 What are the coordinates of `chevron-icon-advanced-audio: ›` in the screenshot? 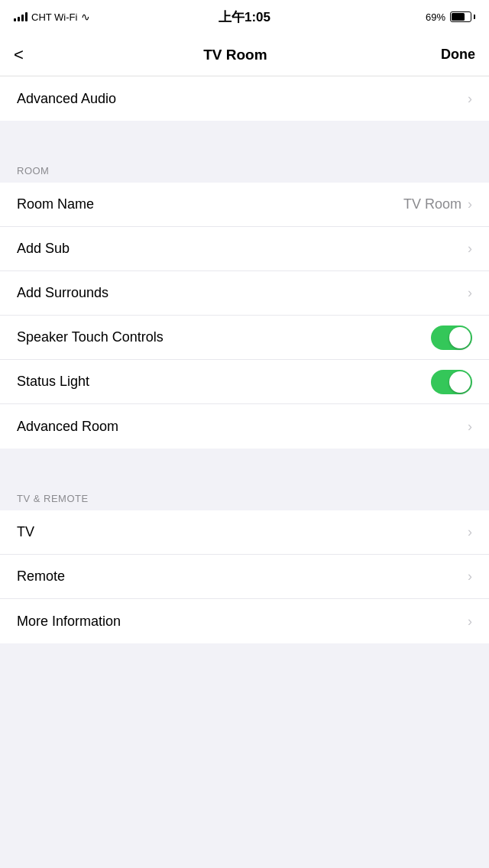 It's located at (470, 99).